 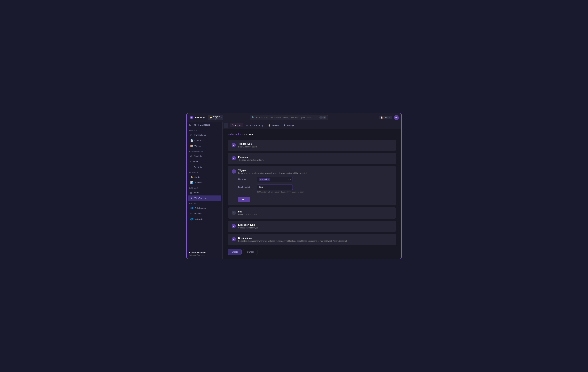 I want to click on avatar: TD, so click(x=396, y=118).